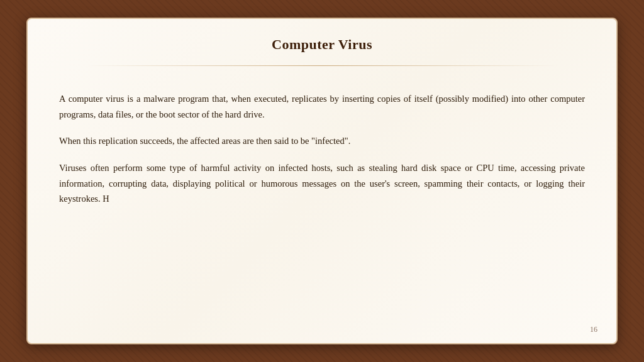 This screenshot has height=362, width=644. Describe the element at coordinates (594, 329) in the screenshot. I see `page-number: 16` at that location.